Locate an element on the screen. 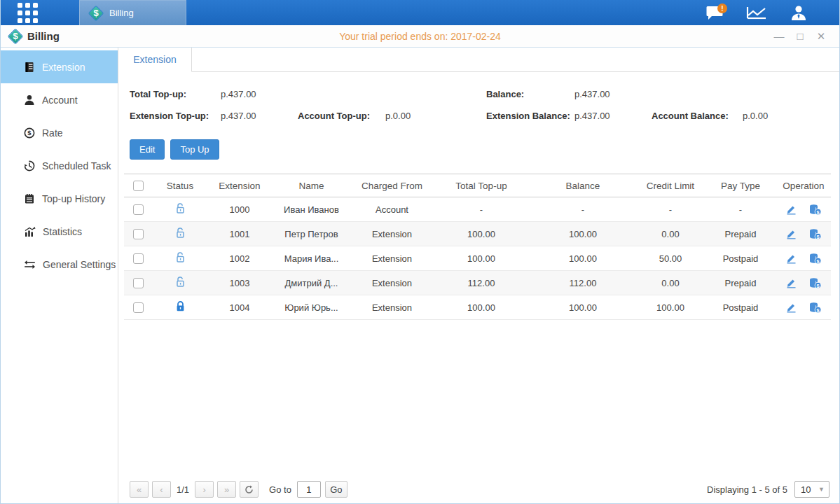 Image resolution: width=840 pixels, height=504 pixels. col-total-topup: Total Top-up is located at coordinates (481, 186).